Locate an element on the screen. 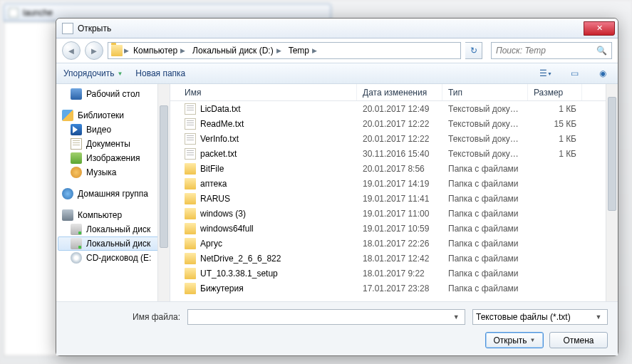 The width and height of the screenshot is (632, 364). sidebar-item-documents: Документы is located at coordinates (113, 144).